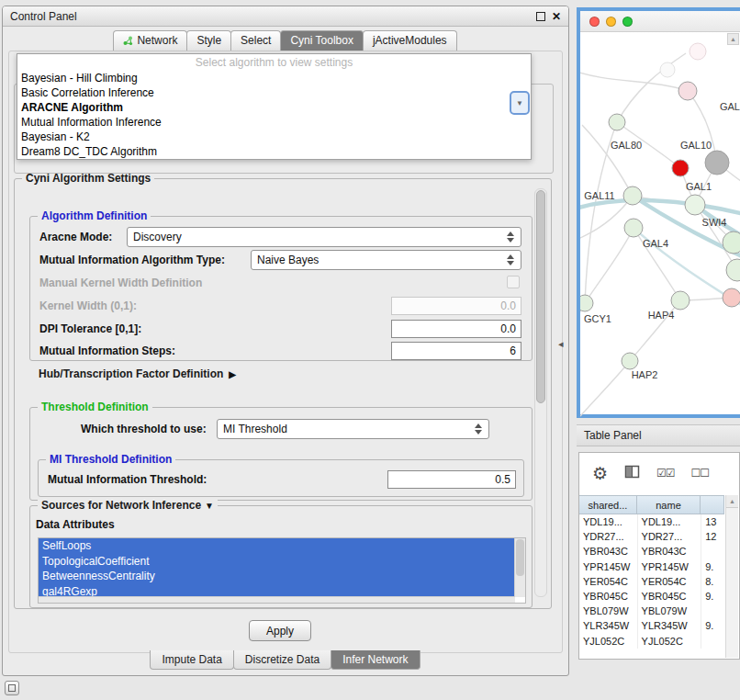 The image size is (740, 700). I want to click on table-row: YBL079WYBL079W, so click(653, 611).